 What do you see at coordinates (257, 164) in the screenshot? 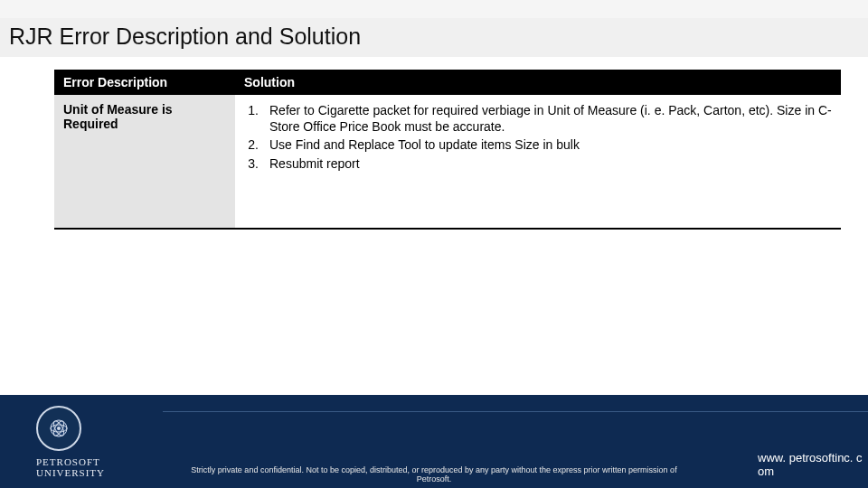
I see `list-number: 3.` at bounding box center [257, 164].